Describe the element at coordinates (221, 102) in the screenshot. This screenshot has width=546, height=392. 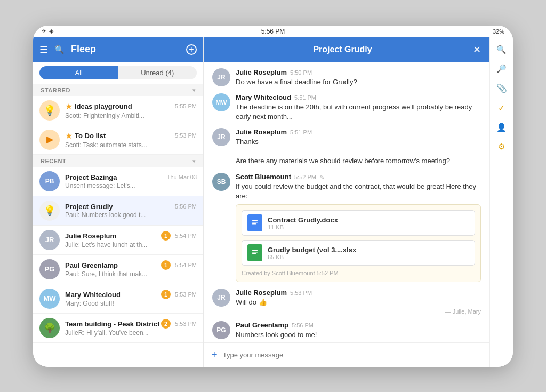
I see `avatar: MW` at that location.